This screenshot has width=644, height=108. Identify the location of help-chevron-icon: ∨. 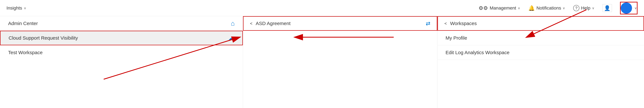
(593, 8).